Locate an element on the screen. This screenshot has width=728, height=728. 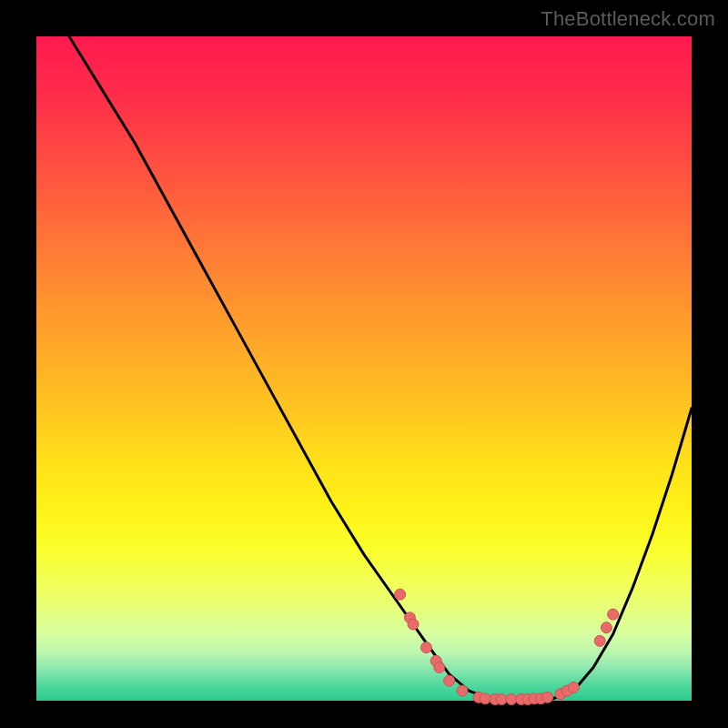
curve-markers is located at coordinates (507, 646).